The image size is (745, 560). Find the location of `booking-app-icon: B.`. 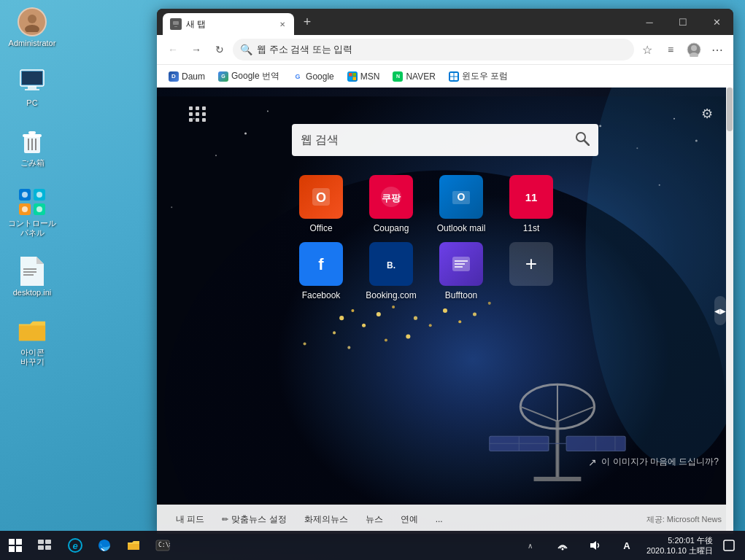

booking-app-icon: B. is located at coordinates (391, 264).